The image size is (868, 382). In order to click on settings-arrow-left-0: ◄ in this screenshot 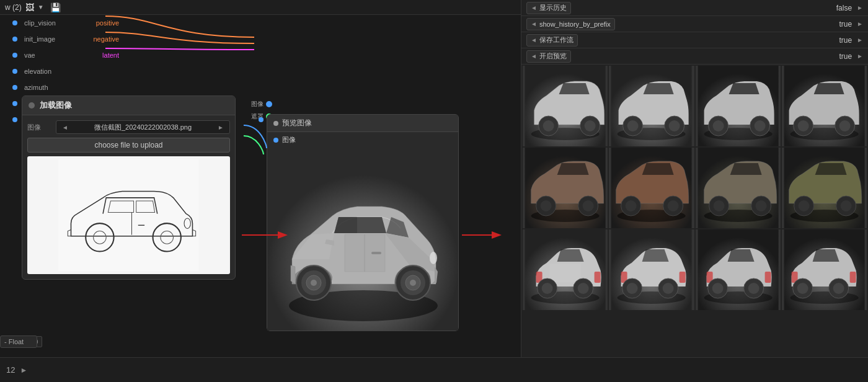, I will do `click(534, 7)`.